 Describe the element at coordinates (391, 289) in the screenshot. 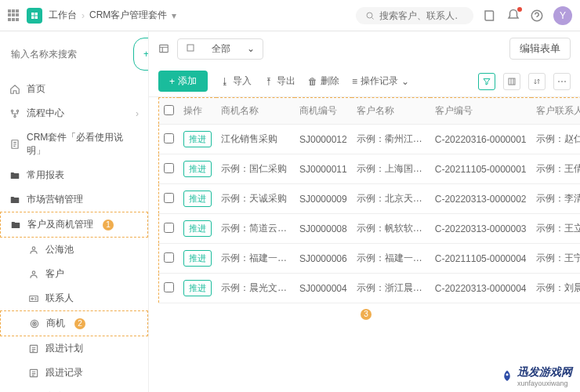

I see `cell-customer: 示例：浙江晨光文具…` at that location.